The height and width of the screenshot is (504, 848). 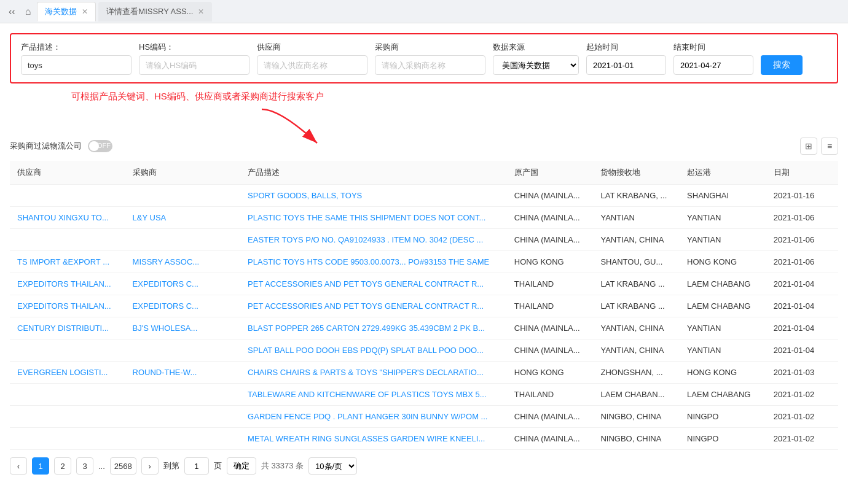 I want to click on buyer-cell: ROUND-THE-W..., so click(x=183, y=373).